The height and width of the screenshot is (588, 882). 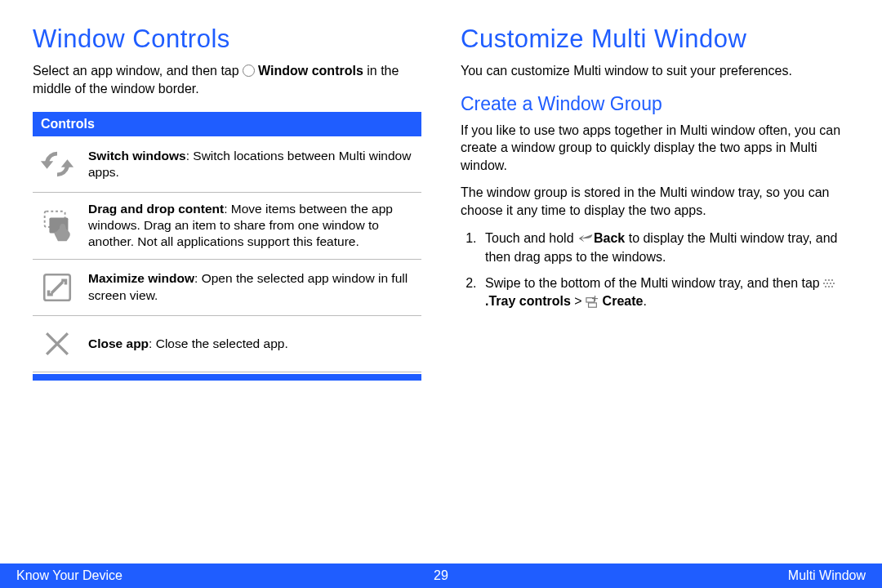 I want to click on page-footer: Know Your Device 29 Multi Window, so click(x=441, y=576).